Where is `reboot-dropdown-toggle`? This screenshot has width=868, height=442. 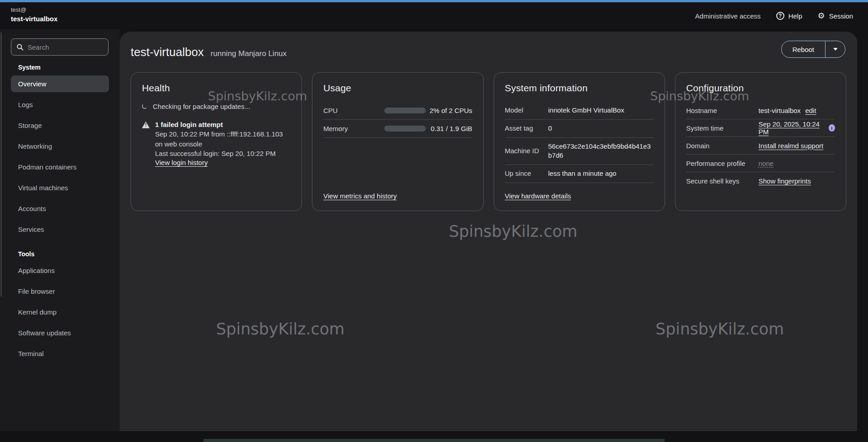
reboot-dropdown-toggle is located at coordinates (835, 49).